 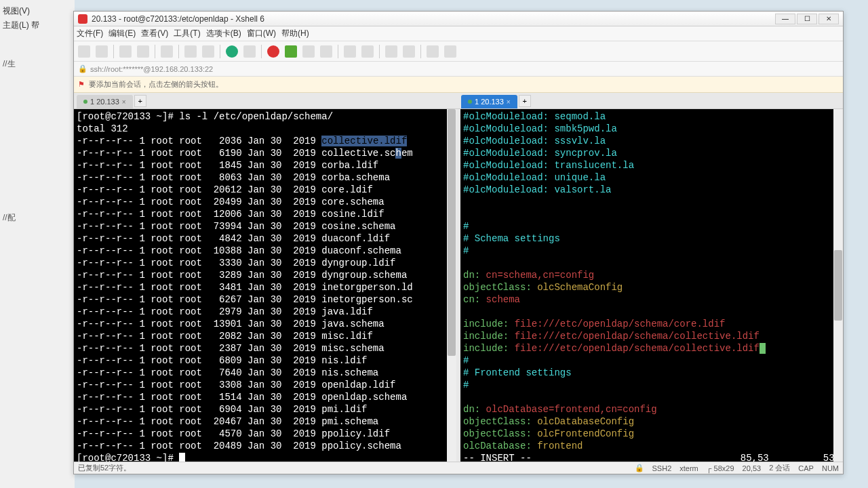 I want to click on tab-strip: 1 20.133 × + 1 20.133 × +, so click(x=458, y=101).